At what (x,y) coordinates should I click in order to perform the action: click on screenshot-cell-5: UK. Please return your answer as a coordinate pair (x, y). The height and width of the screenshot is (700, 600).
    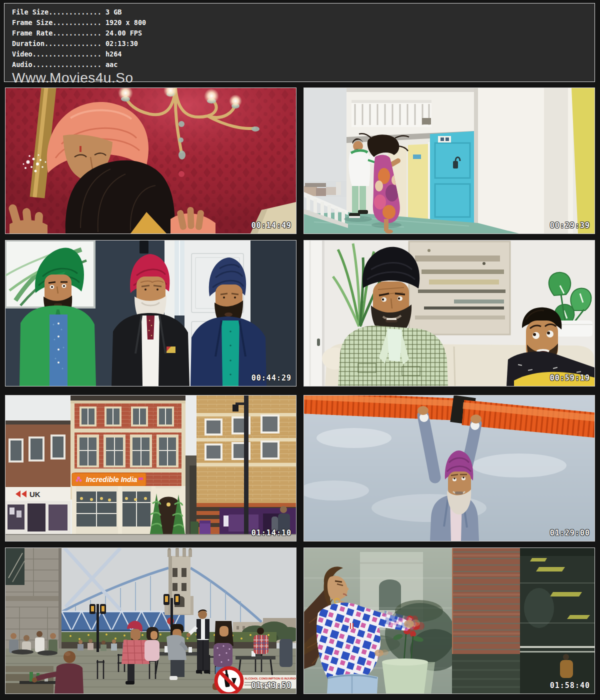
    Looking at the image, I should click on (151, 468).